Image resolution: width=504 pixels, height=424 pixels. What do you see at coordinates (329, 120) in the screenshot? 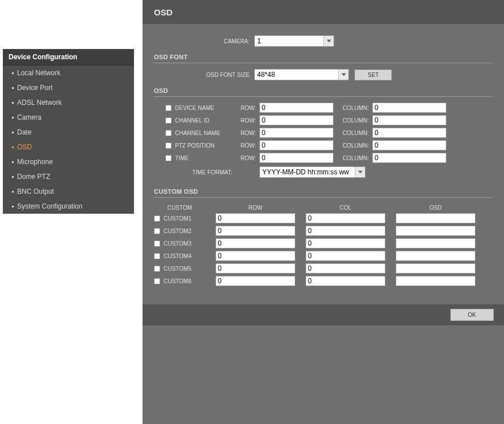
I see `osd-row: CHANNEL IDROW:COLUMN:` at bounding box center [329, 120].